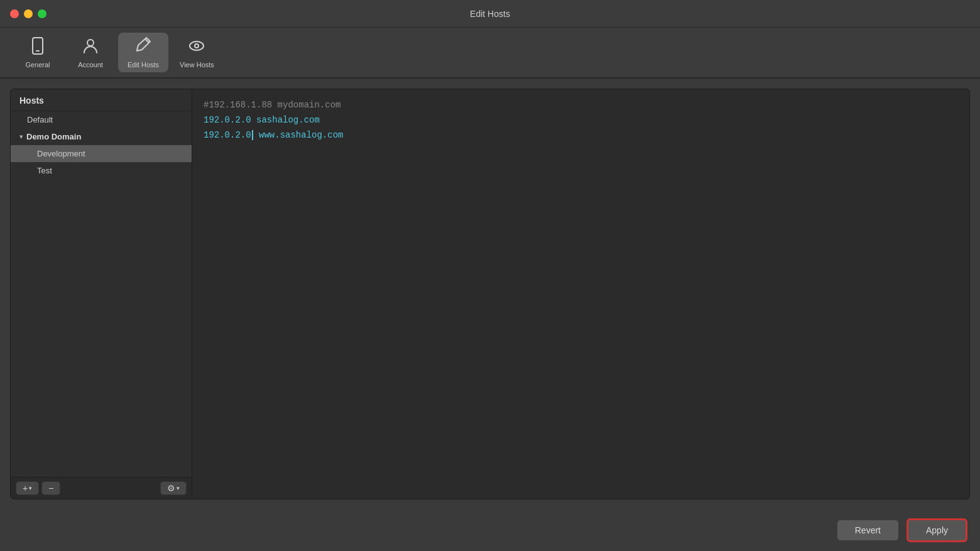  What do you see at coordinates (143, 65) in the screenshot?
I see `edit-hosts-label: Edit Hosts` at bounding box center [143, 65].